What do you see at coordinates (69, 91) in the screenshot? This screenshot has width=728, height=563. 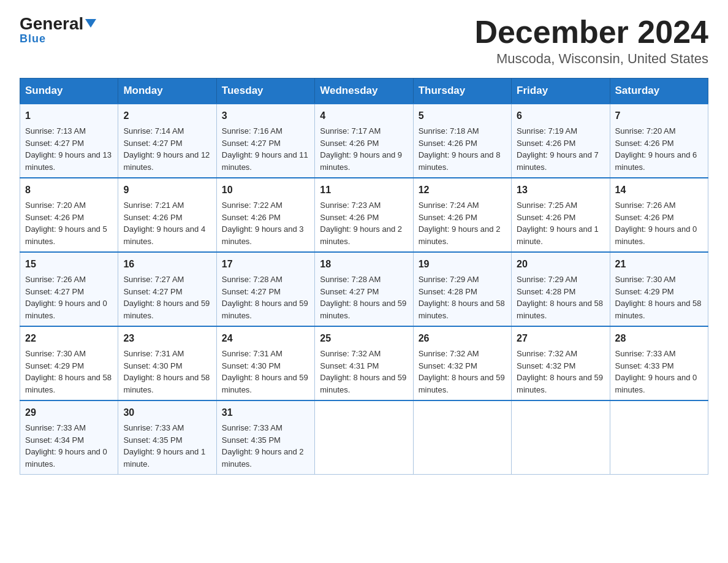 I see `weekday-header-sunday: Sunday` at bounding box center [69, 91].